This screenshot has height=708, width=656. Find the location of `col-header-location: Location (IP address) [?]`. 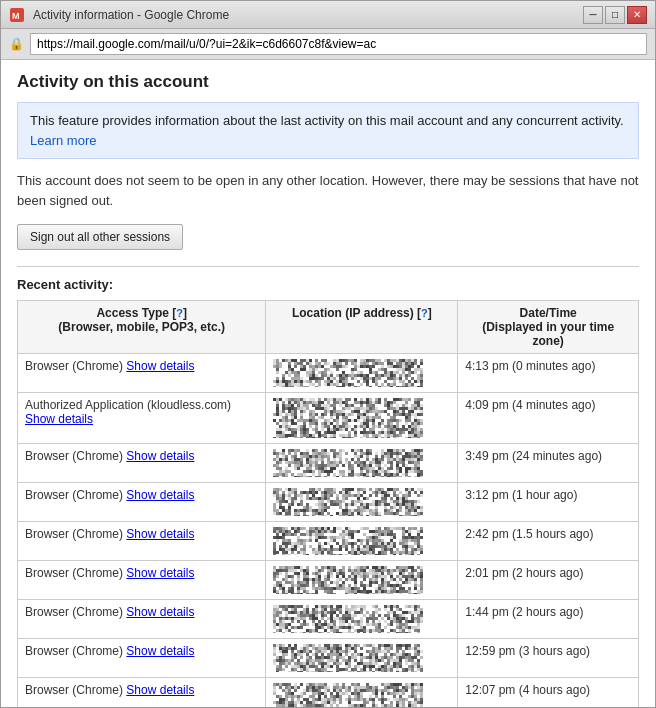

col-header-location: Location (IP address) [?] is located at coordinates (362, 328).